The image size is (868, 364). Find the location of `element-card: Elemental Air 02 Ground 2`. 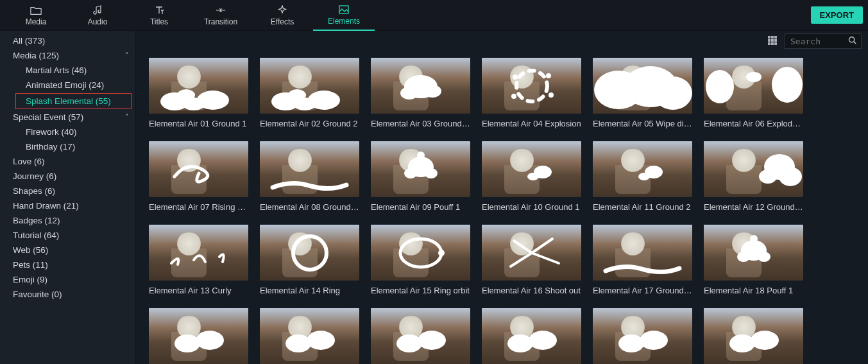

element-card: Elemental Air 02 Ground 2 is located at coordinates (309, 93).